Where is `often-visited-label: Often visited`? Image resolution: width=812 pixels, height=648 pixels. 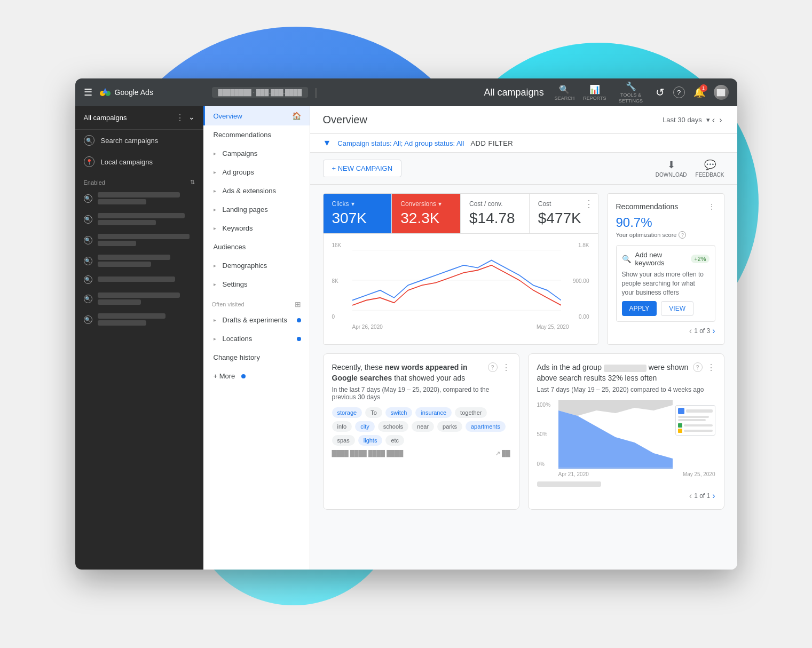 often-visited-label: Often visited is located at coordinates (228, 304).